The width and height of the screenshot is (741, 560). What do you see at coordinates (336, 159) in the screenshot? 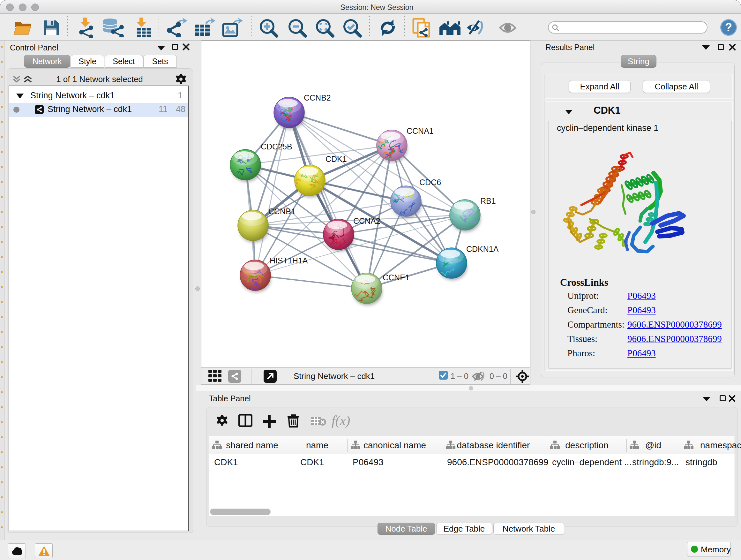
I see `svg-text: CDK1` at bounding box center [336, 159].